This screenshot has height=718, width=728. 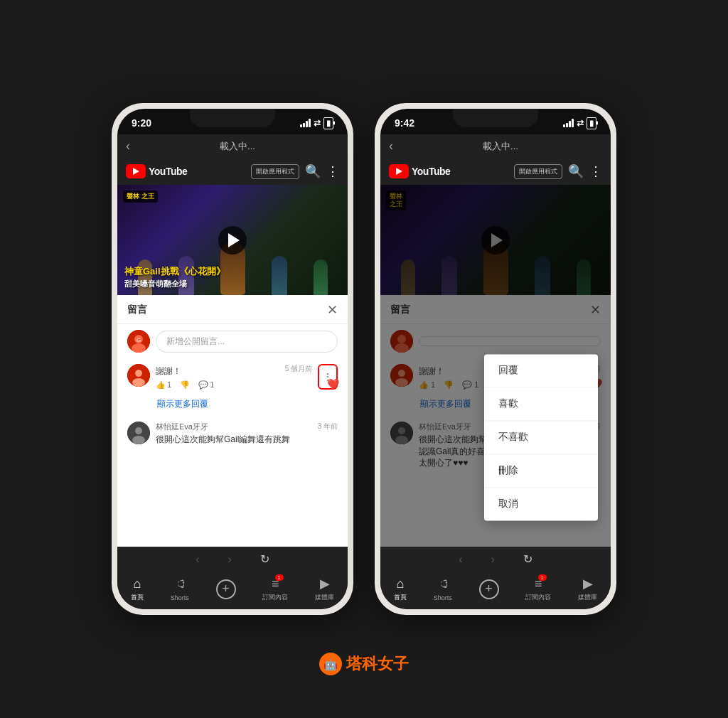 I want to click on context-menu-right: 回覆 喜歡 不喜歡 刪除 取消, so click(x=541, y=437).